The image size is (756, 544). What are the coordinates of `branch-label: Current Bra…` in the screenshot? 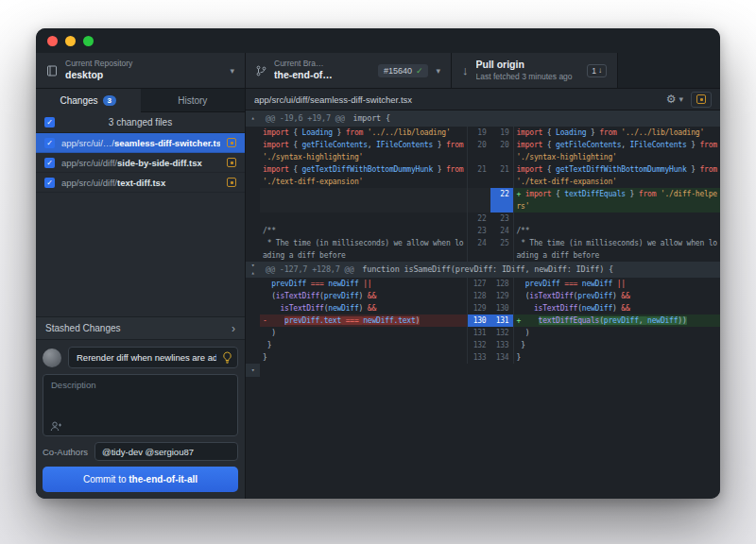 It's located at (322, 64).